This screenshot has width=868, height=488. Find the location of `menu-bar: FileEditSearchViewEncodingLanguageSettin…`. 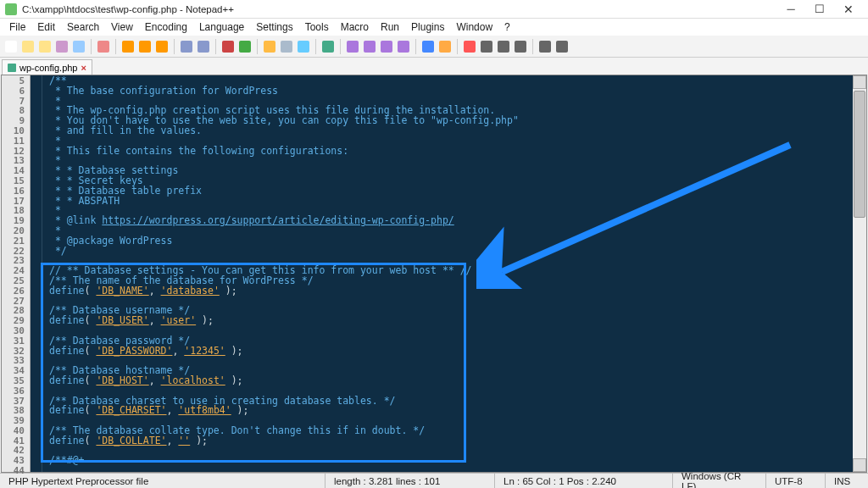

menu-bar: FileEditSearchViewEncodingLanguageSettin… is located at coordinates (434, 27).